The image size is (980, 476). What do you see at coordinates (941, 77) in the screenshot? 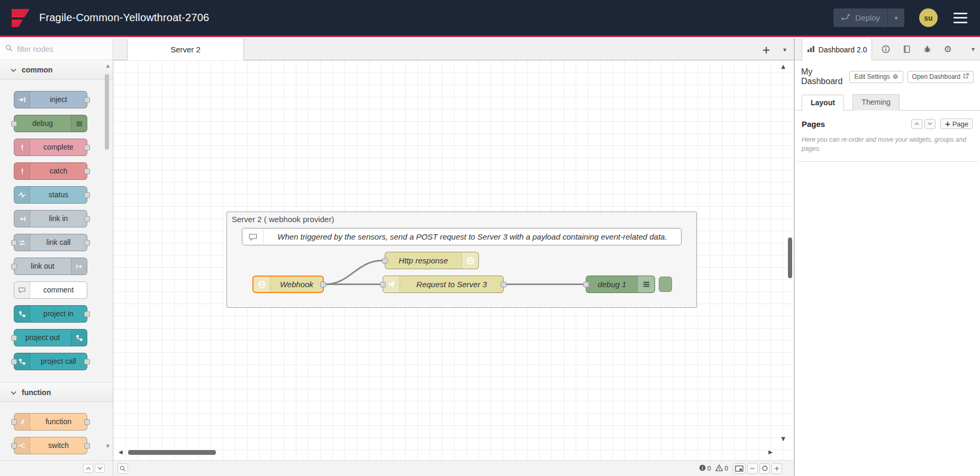
I see `open-dashboard-button: Open Dashboard` at bounding box center [941, 77].